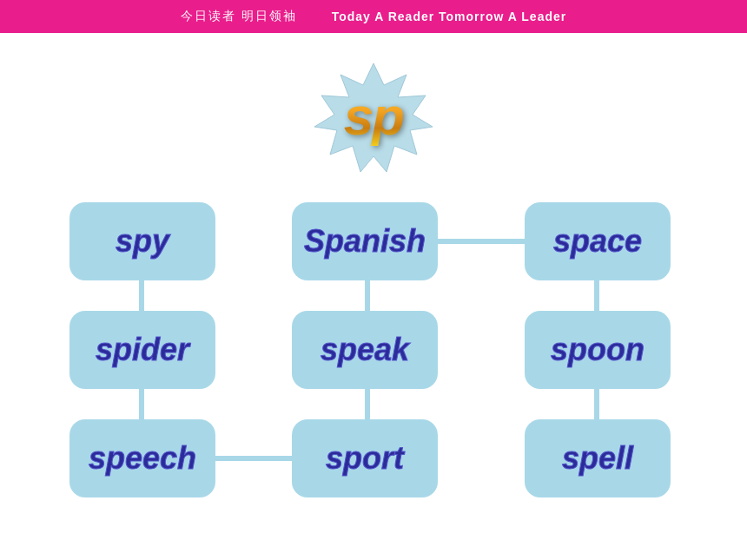  What do you see at coordinates (365, 350) in the screenshot?
I see `card-speak: speak` at bounding box center [365, 350].